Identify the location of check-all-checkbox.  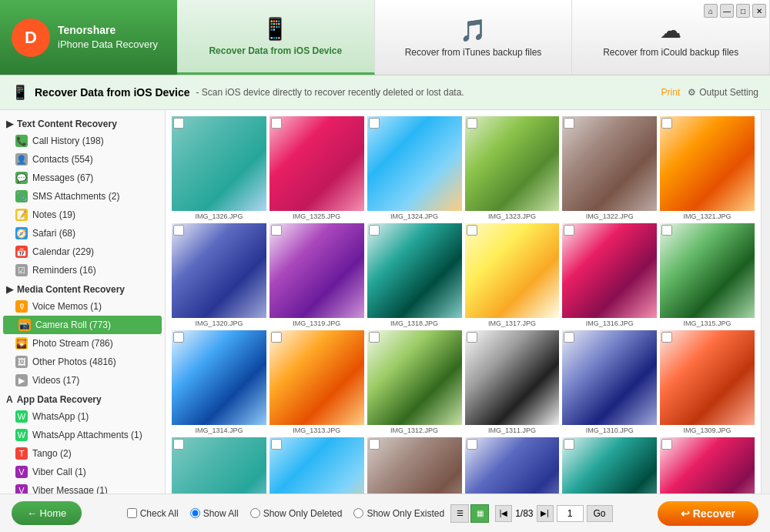
(132, 513).